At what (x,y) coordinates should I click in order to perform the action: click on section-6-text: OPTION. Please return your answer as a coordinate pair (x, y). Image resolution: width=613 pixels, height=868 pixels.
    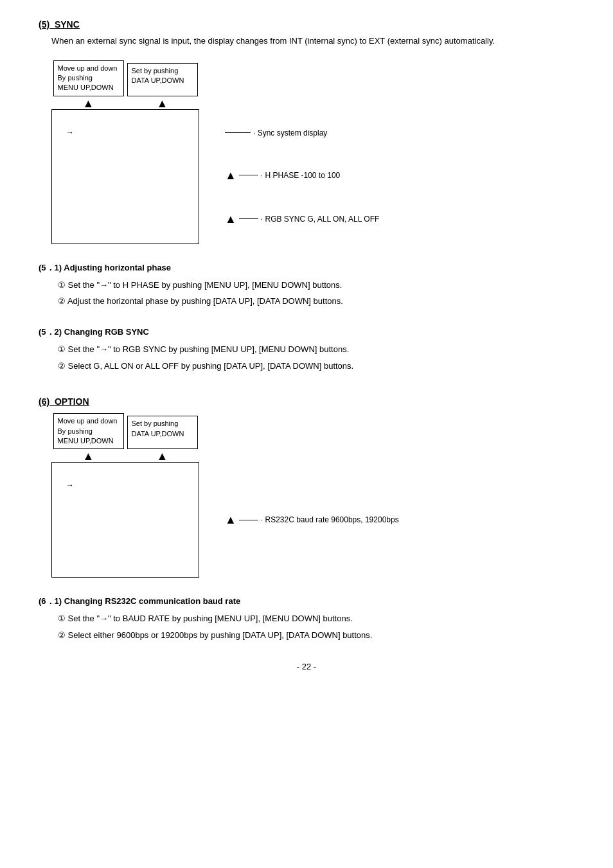
    Looking at the image, I should click on (72, 402).